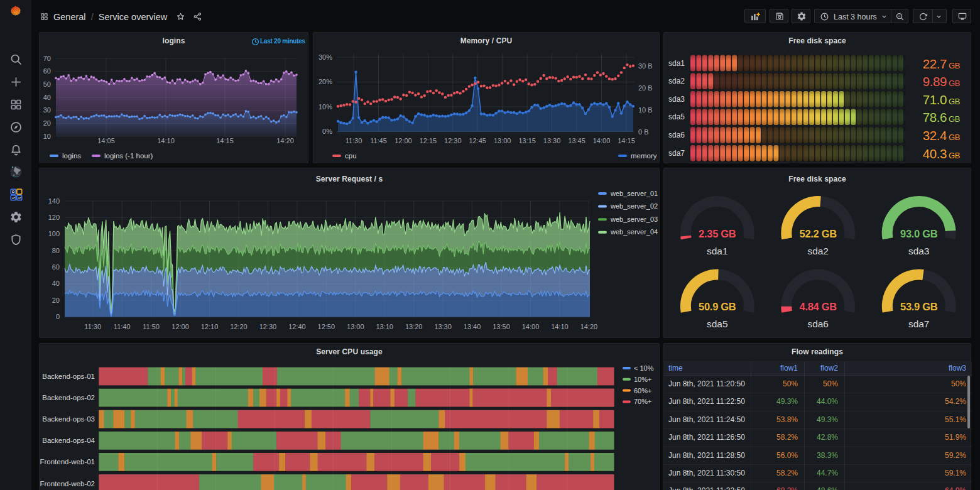 The height and width of the screenshot is (490, 980). I want to click on svg-text: 0%, so click(327, 131).